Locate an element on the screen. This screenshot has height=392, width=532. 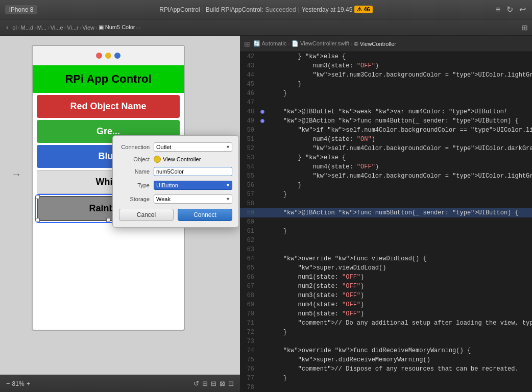
dot-red is located at coordinates (99, 56).